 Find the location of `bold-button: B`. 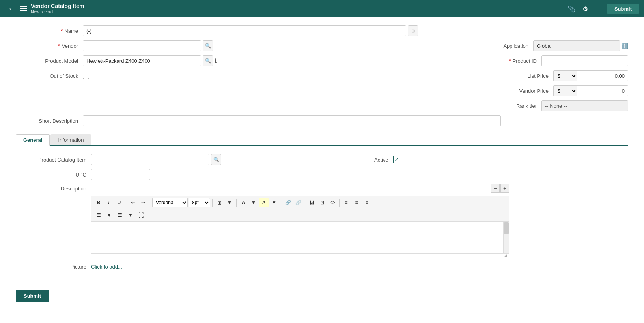

bold-button: B is located at coordinates (99, 203).